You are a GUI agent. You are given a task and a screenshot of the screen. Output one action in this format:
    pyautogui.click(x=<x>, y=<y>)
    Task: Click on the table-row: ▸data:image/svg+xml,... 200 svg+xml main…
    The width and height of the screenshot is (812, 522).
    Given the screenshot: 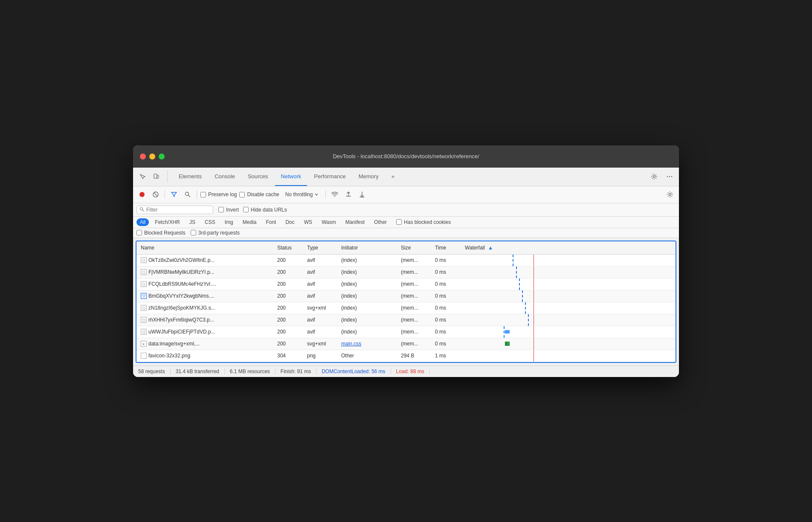 What is the action you would take?
    pyautogui.click(x=406, y=344)
    